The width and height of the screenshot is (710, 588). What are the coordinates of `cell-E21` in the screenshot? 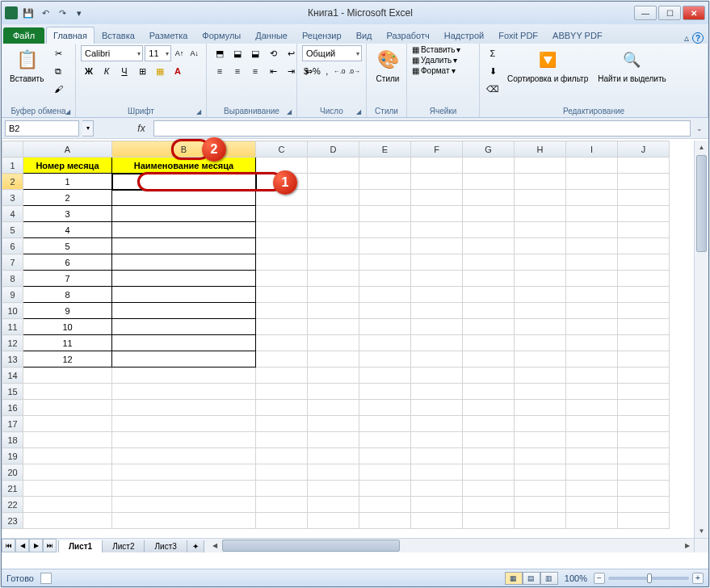 It's located at (385, 489).